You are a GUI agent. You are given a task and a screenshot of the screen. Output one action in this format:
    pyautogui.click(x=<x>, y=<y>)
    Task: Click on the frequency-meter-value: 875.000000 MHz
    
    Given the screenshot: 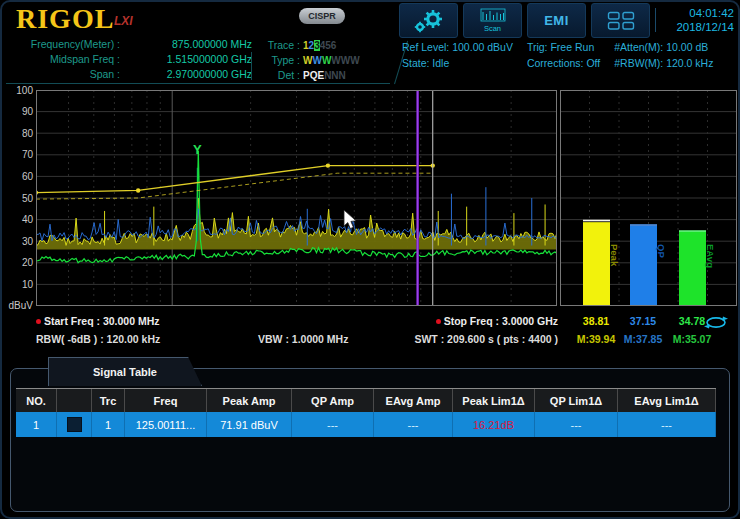 What is the action you would take?
    pyautogui.click(x=186, y=46)
    